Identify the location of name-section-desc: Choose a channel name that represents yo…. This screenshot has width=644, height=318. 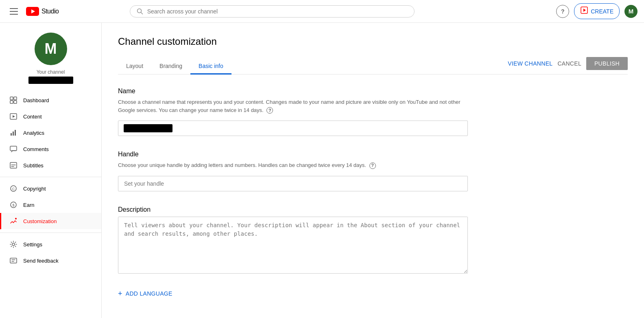
(293, 106).